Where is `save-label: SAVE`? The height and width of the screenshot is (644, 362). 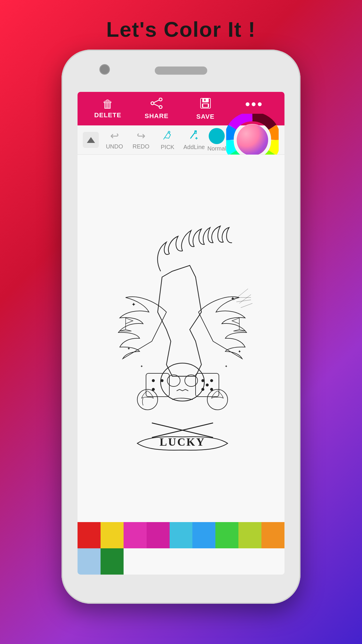 save-label: SAVE is located at coordinates (205, 117).